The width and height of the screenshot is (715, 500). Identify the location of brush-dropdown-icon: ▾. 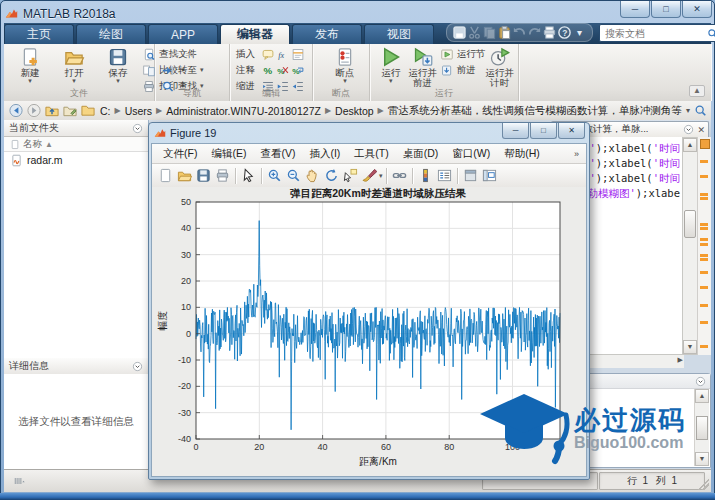
(381, 176).